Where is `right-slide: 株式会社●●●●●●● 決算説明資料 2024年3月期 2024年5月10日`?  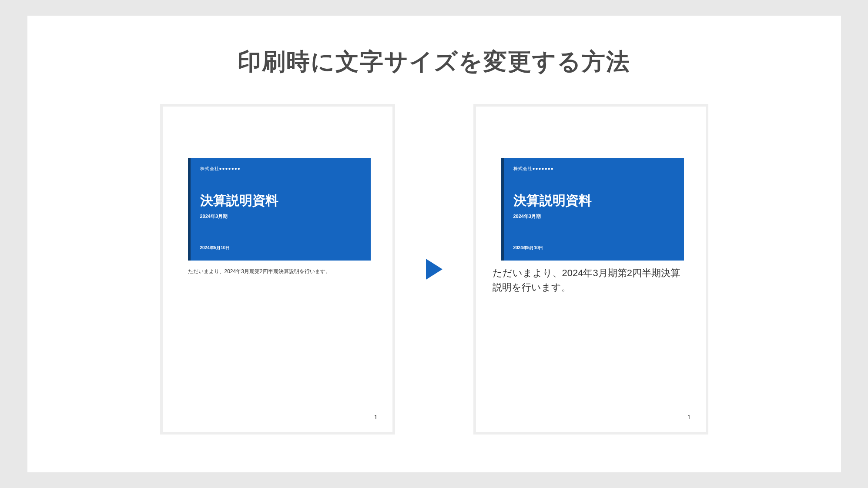 right-slide: 株式会社●●●●●●● 決算説明資料 2024年3月期 2024年5月10日 is located at coordinates (593, 209).